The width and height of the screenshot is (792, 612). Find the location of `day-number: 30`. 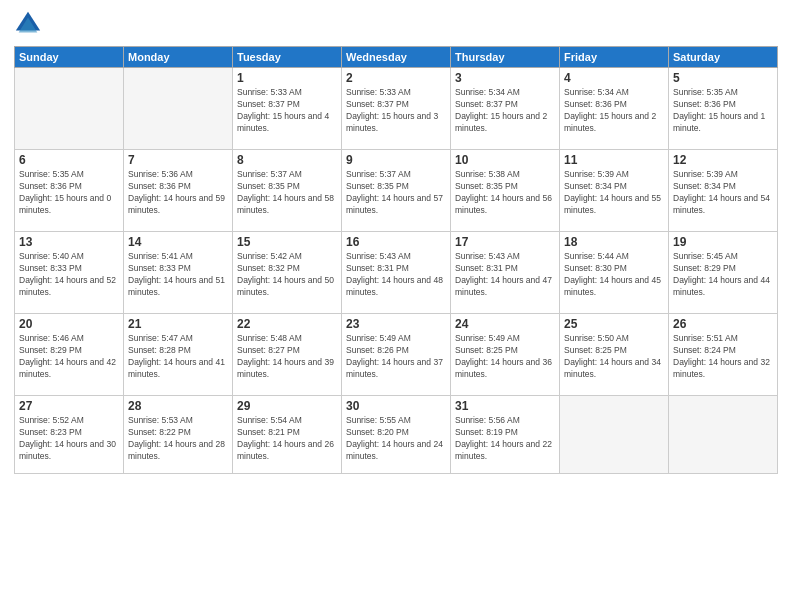

day-number: 30 is located at coordinates (396, 406).